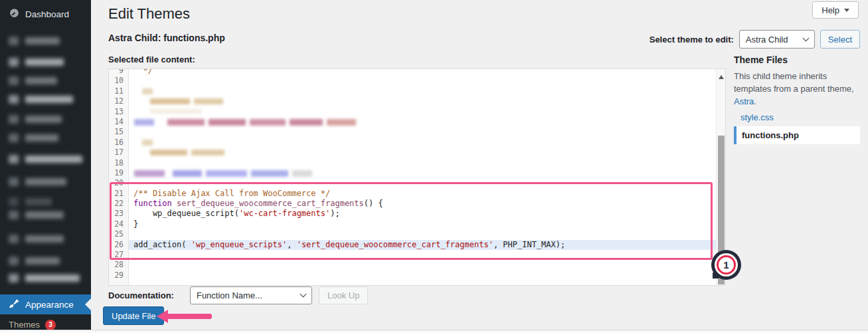  Describe the element at coordinates (797, 117) in the screenshot. I see `theme-file-style.css: style.css` at that location.